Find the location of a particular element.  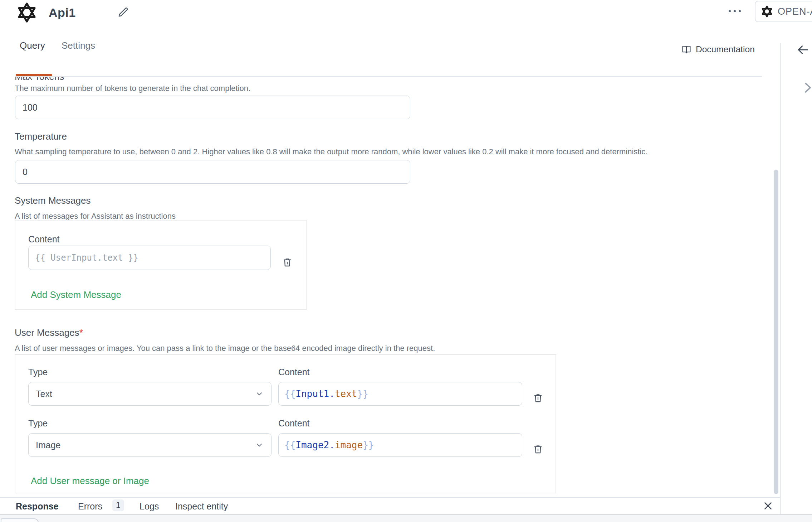

max-tokens-description: The maximum number of tokens to generate… is located at coordinates (132, 88).